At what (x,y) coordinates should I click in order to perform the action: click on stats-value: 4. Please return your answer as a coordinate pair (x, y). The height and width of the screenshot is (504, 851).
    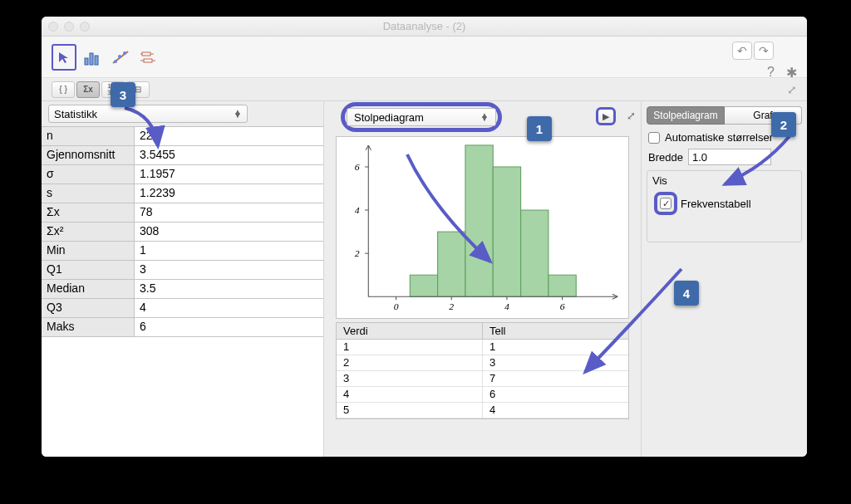
    Looking at the image, I should click on (229, 308).